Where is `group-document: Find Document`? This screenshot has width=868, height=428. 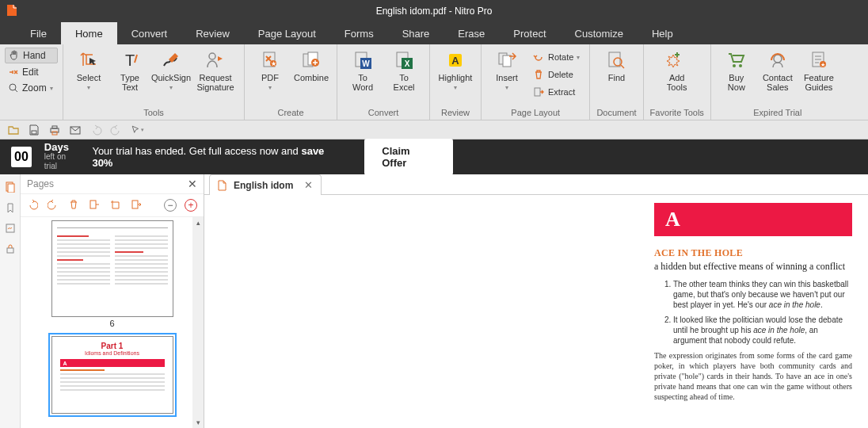 group-document: Find Document is located at coordinates (616, 82).